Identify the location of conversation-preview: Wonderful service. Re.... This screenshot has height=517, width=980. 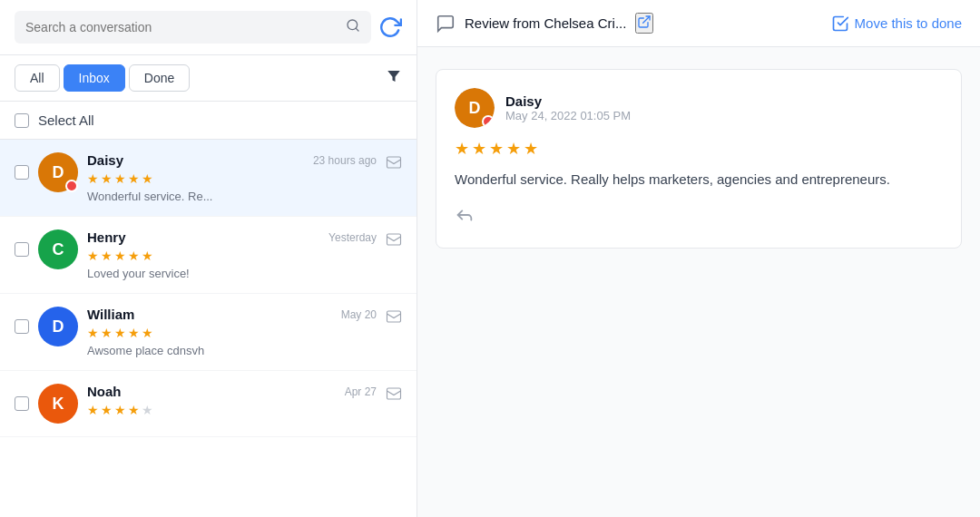
(232, 196).